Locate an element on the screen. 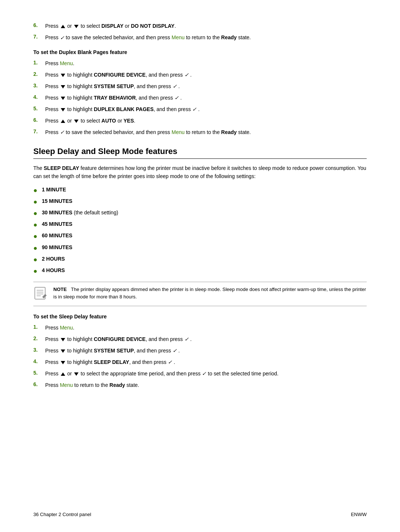  sleep-intro: The SLEEP DELAY feature determines how l… is located at coordinates (200, 173).